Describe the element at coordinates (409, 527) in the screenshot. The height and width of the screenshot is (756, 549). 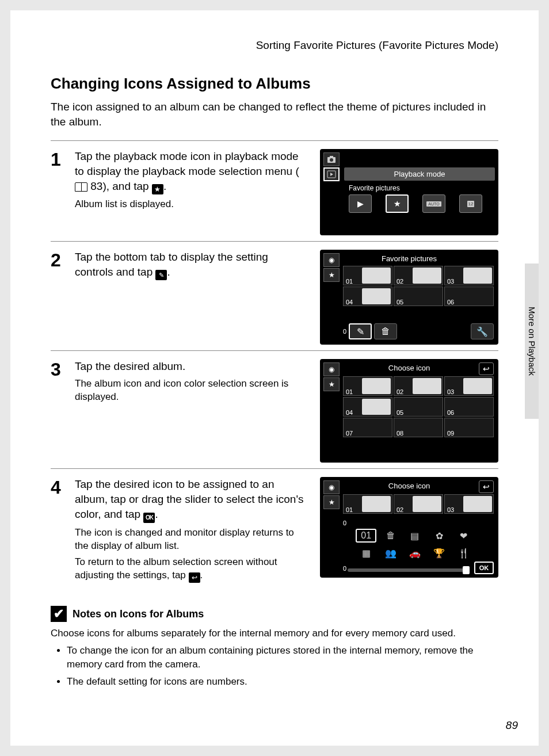
I see `step4-screen: ◉ ★ Choose icon ↩ 01 02 03 0 01 🗑 ▤ ✿ ❤` at that location.